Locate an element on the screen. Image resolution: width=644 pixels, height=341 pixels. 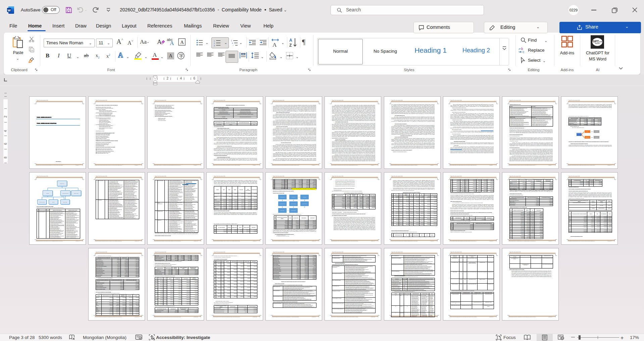
svg-text: 3 is located at coordinates (214, 46).